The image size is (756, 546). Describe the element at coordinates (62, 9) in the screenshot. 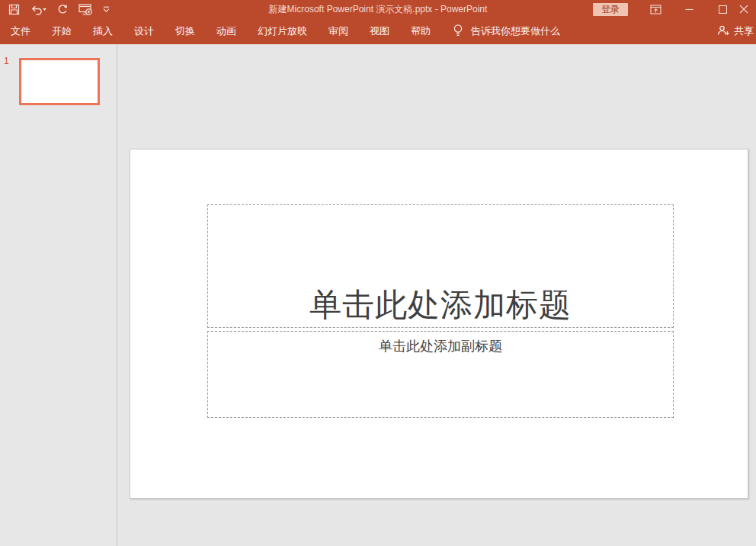

I see `redo-icon` at that location.